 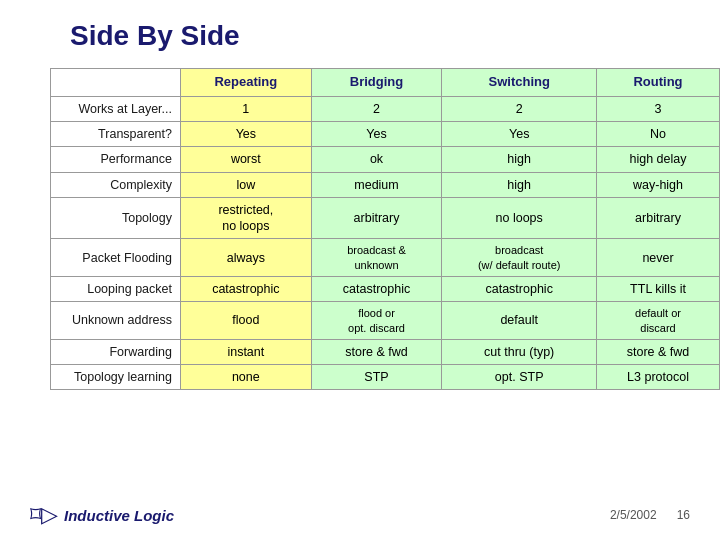 I want to click on header-repeating: Repeating, so click(x=246, y=83).